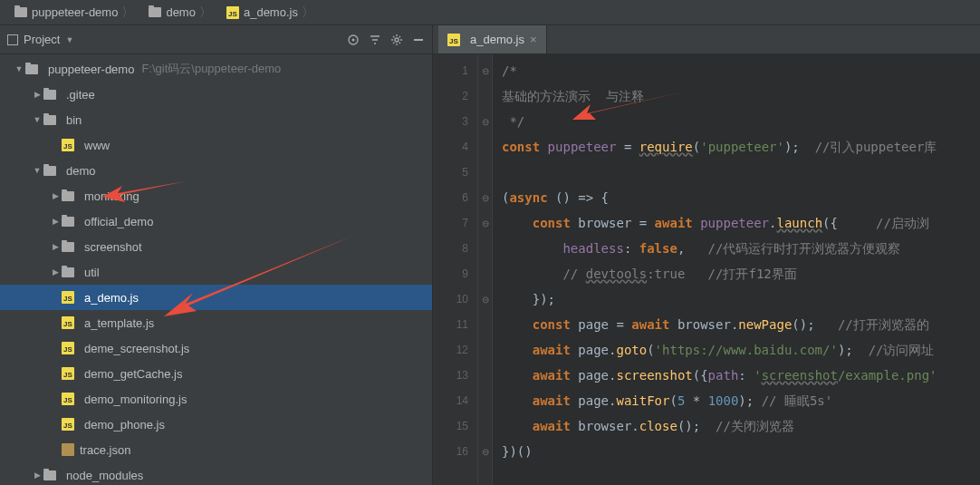 This screenshot has width=980, height=485. What do you see at coordinates (270, 13) in the screenshot?
I see `breadcrumb-item: JSa_demo.js〉` at bounding box center [270, 13].